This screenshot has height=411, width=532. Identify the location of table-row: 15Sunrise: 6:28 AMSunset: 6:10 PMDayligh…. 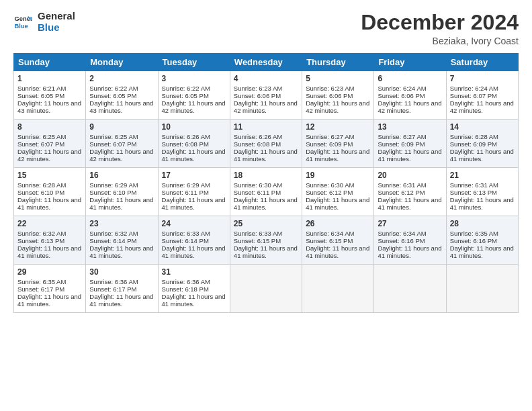
(50, 192).